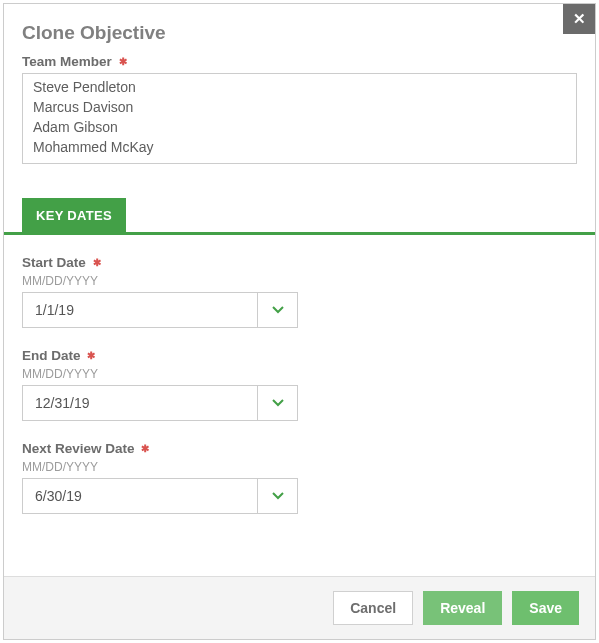 The height and width of the screenshot is (643, 599). What do you see at coordinates (140, 496) in the screenshot?
I see `next-review-date-input` at bounding box center [140, 496].